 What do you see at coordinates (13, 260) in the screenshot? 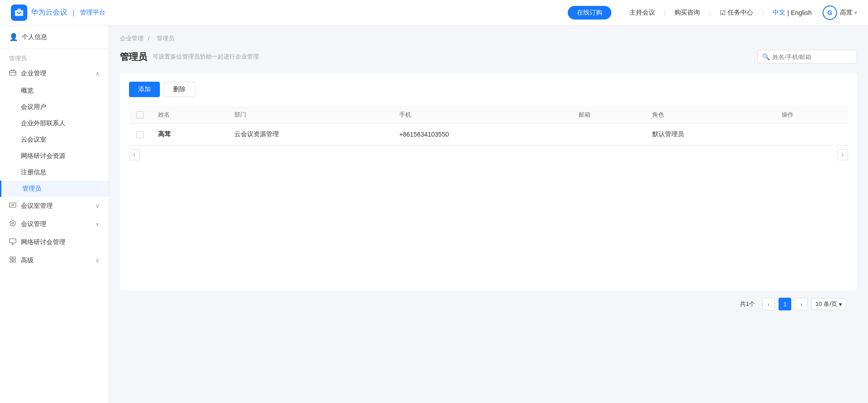
I see `advanced-icon` at bounding box center [13, 260].